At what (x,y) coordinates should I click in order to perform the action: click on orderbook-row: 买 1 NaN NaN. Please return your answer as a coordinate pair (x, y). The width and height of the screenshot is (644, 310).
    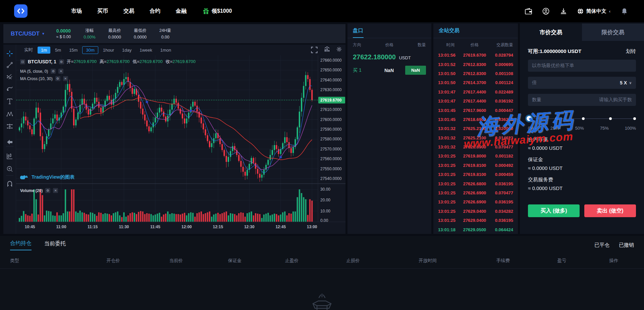
    Looking at the image, I should click on (389, 70).